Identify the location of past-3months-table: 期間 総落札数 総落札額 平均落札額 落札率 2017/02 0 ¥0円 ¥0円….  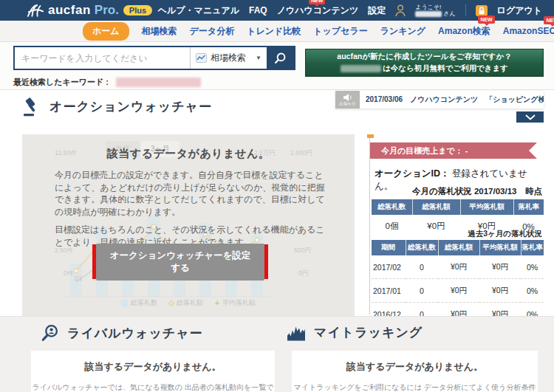
(458, 283).